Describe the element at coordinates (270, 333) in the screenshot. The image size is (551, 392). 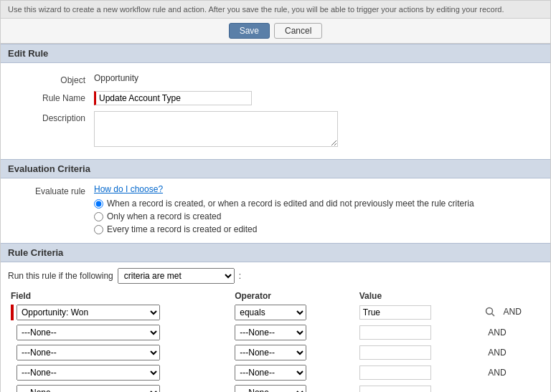
I see `operator-select-2: ---None--` at that location.